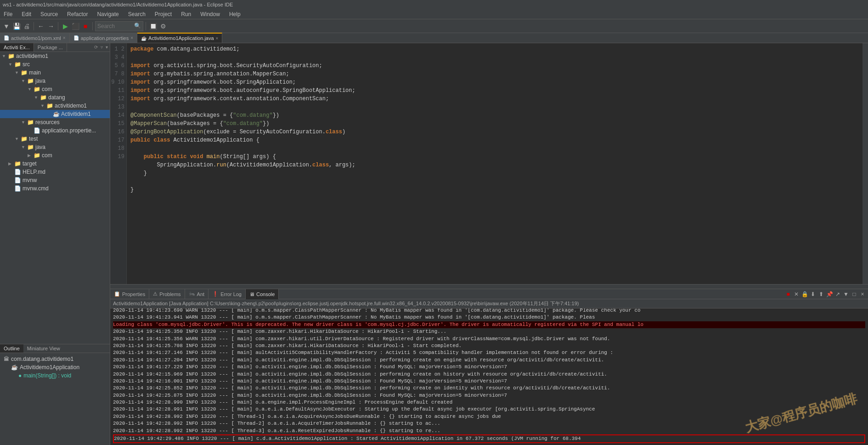 This screenshot has height=445, width=868. What do you see at coordinates (55, 155) in the screenshot?
I see `tree-item-12: ▶ 📁 com` at bounding box center [55, 155].